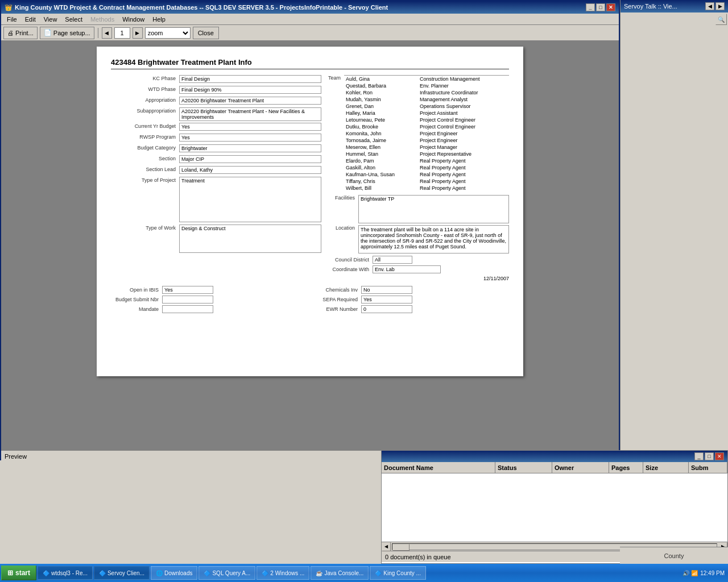 This screenshot has width=728, height=582. Describe the element at coordinates (555, 468) in the screenshot. I see `doc-table-header: Document Name Status Owner Pages Size Su…` at that location.